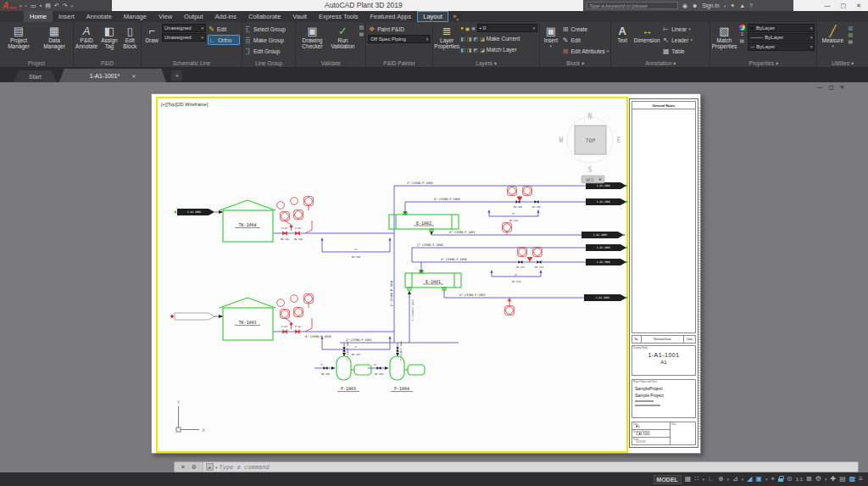  I want to click on otrack-toggle-icon: ▣, so click(759, 479).